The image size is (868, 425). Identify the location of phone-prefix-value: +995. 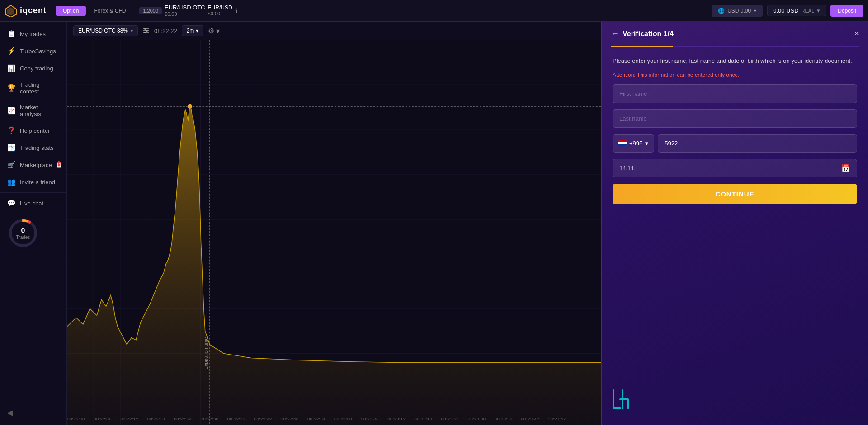
(636, 144).